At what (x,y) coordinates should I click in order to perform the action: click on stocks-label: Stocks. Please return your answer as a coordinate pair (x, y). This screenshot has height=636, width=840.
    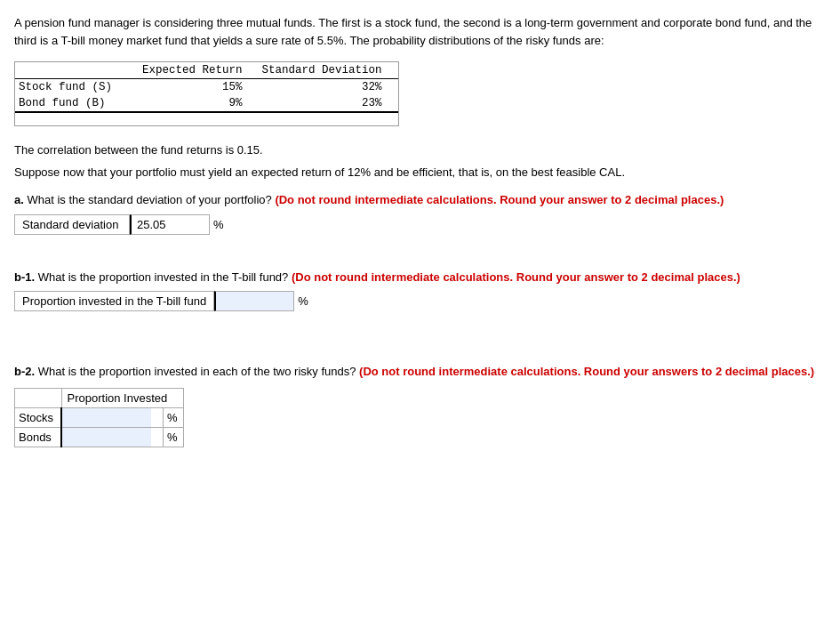
    Looking at the image, I should click on (39, 417).